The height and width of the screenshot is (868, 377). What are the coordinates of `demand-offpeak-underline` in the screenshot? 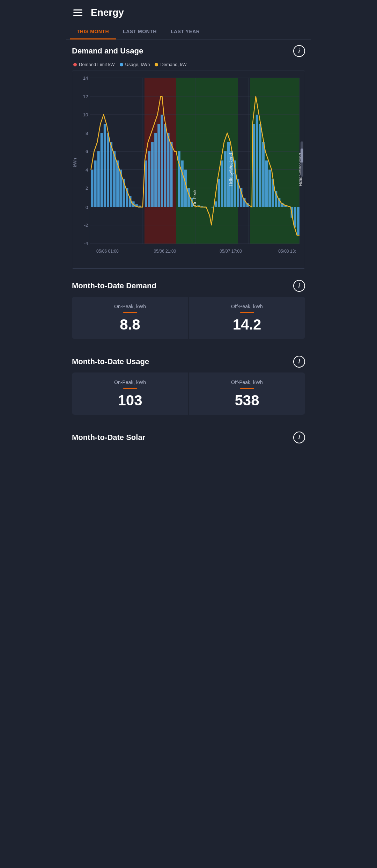 It's located at (247, 312).